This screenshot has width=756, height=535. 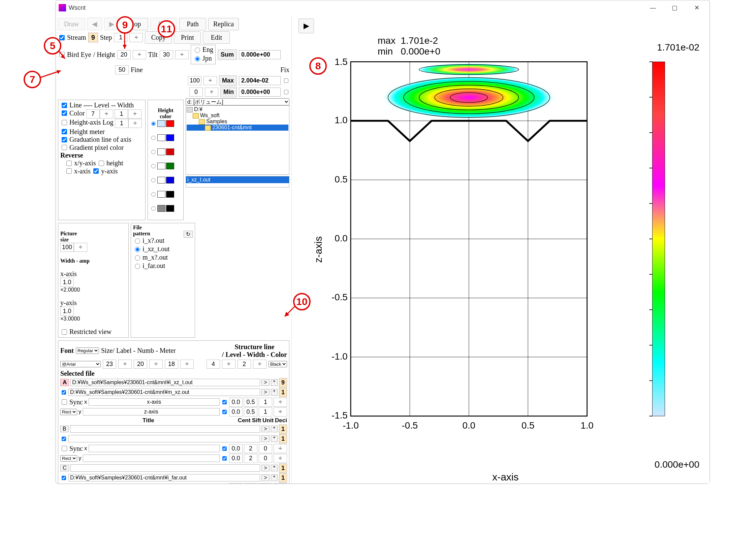 What do you see at coordinates (260, 92) in the screenshot?
I see `min-value: 0.000e+00` at bounding box center [260, 92].